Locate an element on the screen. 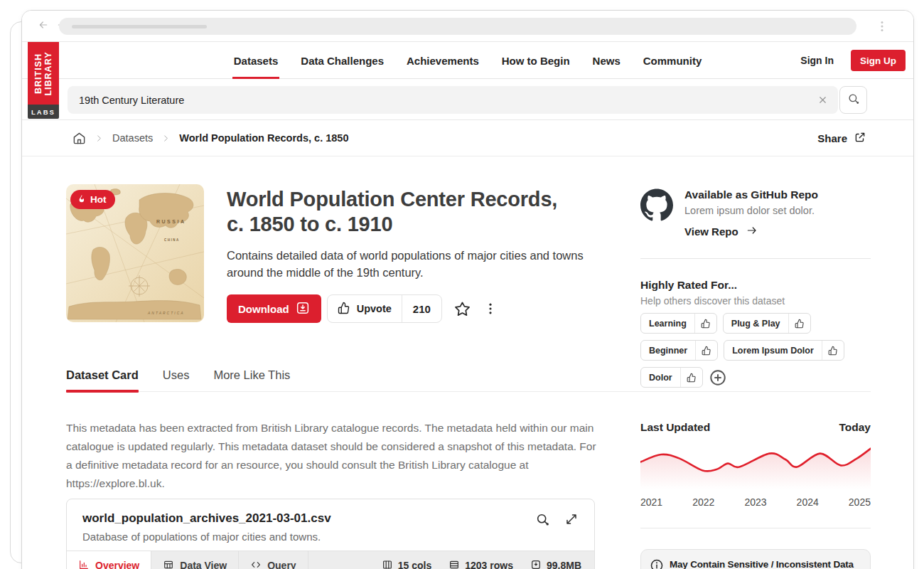 The height and width of the screenshot is (569, 924). nav-item-achievements: Achievements is located at coordinates (443, 60).